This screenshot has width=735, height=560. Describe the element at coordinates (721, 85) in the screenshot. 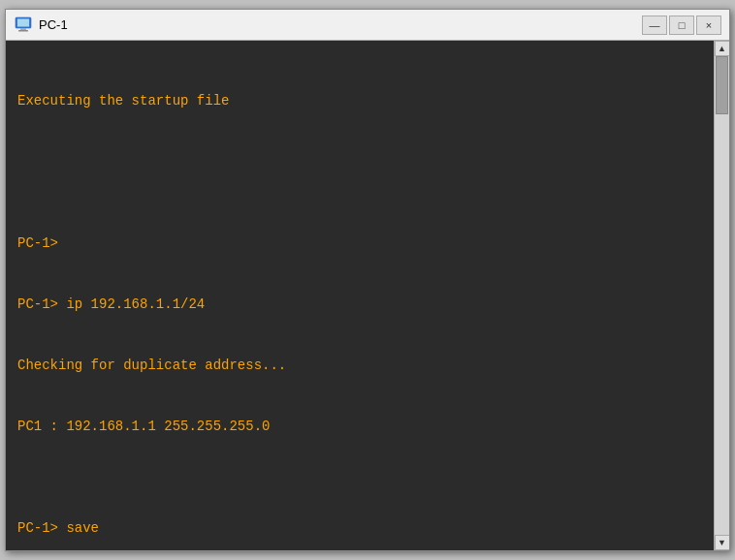

I see `scrollbar-thumb` at that location.